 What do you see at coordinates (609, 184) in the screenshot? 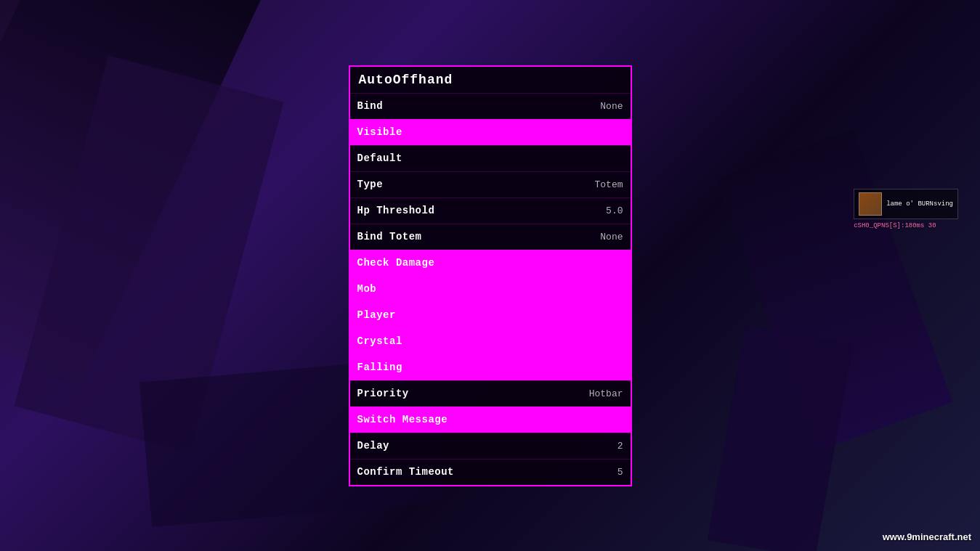
I see `menu-item-value: Totem` at bounding box center [609, 184].